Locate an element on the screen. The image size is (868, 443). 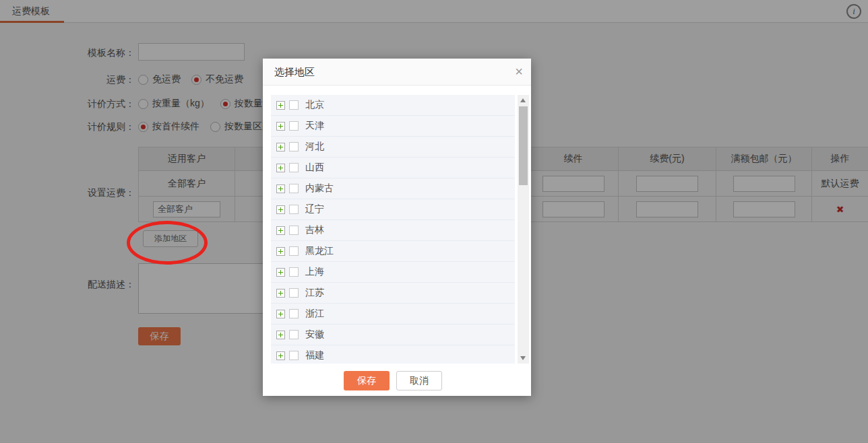
region-label: 安徽 is located at coordinates (315, 335).